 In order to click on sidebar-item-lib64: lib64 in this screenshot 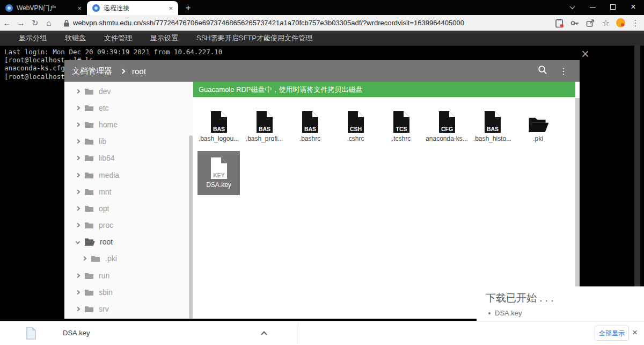, I will do `click(129, 158)`.